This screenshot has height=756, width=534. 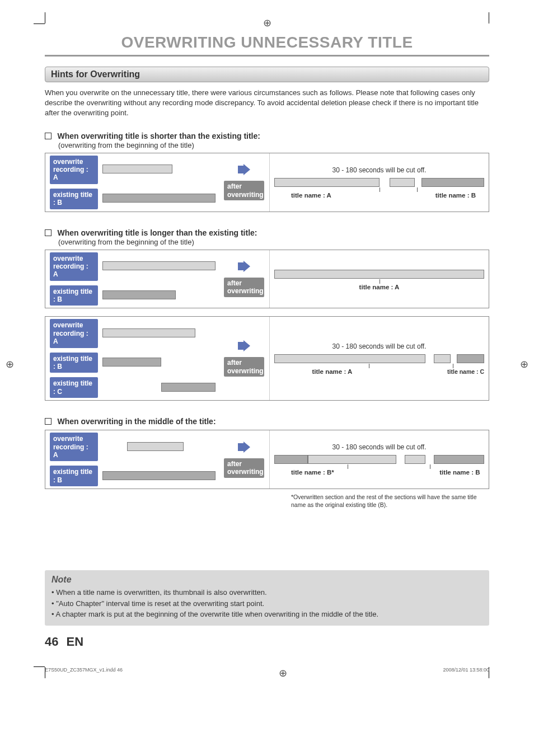 What do you see at coordinates (466, 372) in the screenshot?
I see `caption-title-c: title name : C` at bounding box center [466, 372].